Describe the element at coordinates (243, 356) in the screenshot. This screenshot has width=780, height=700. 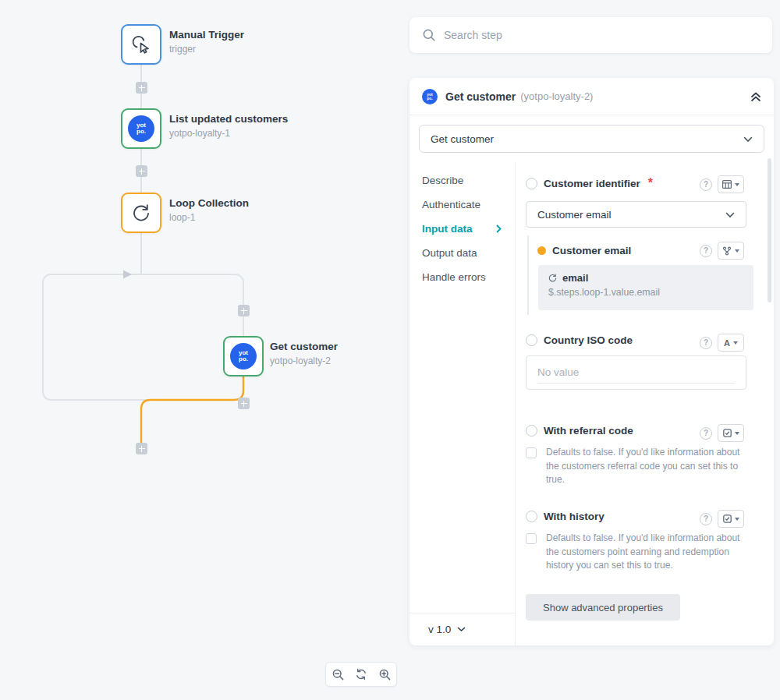
I see `node-get-customer: yot po.` at that location.